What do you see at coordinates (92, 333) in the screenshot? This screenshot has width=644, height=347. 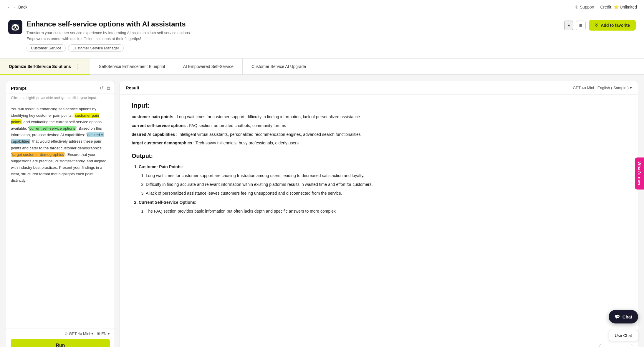 I see `chevron-down-icon: ▾` at bounding box center [92, 333].